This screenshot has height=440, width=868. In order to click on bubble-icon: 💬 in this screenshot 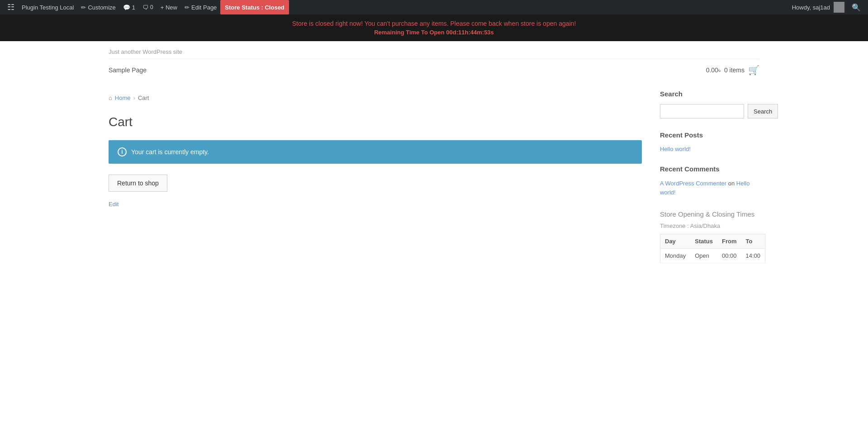, I will do `click(127, 7)`.